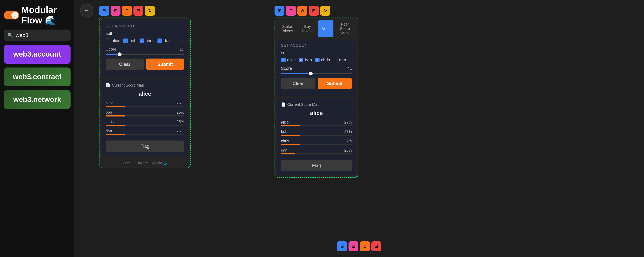 This screenshot has height=257, width=644. What do you see at coordinates (350, 68) in the screenshot?
I see `right-score-value: 41` at bounding box center [350, 68].